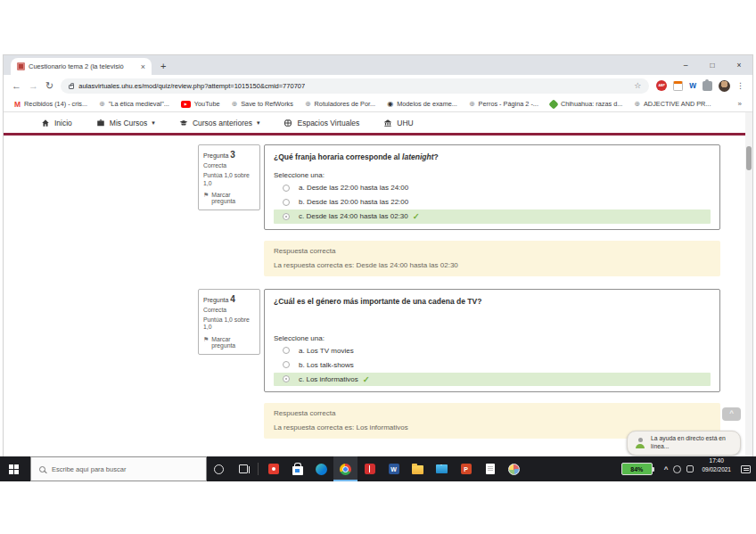 The height and width of the screenshot is (534, 756). I want to click on answer-option-a: a. Desde las 22:00 hasta las 24:00, so click(492, 187).